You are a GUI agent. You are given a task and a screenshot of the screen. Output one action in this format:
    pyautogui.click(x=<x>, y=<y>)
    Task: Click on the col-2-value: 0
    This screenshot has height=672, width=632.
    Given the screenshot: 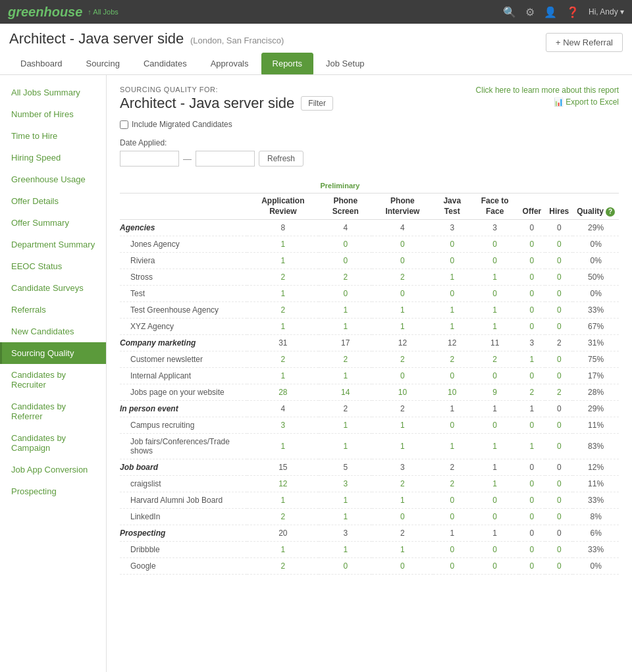 What is the action you would take?
    pyautogui.click(x=345, y=294)
    